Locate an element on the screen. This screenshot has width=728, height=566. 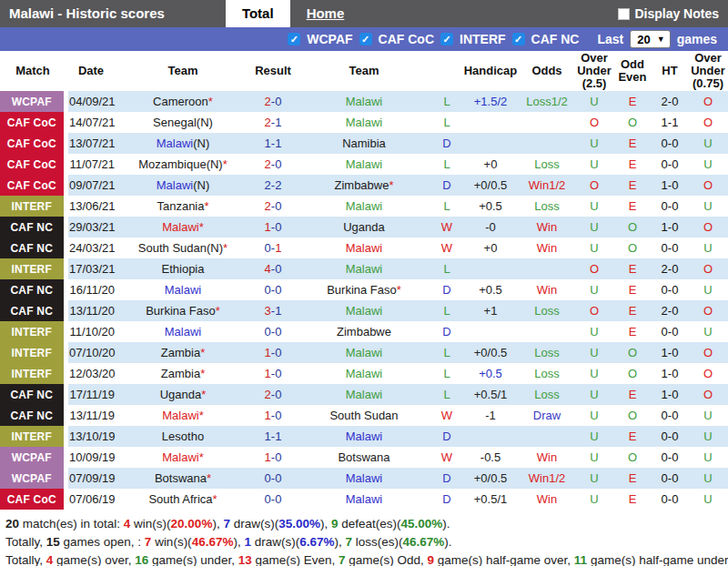
table-row: WCPAF10/09/19Malawi*1-0BotswanaW-0.5WinU… is located at coordinates (364, 457).